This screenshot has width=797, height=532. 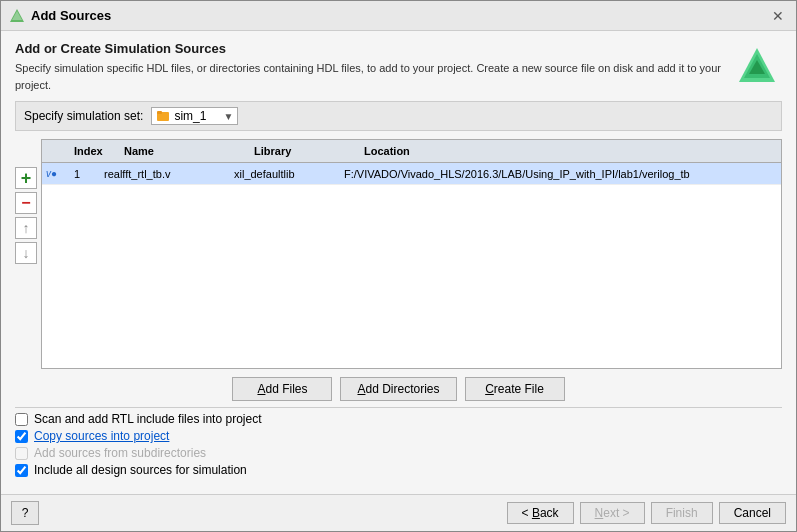 What do you see at coordinates (398, 436) in the screenshot?
I see `checkbox-row-2: Copy sources into project` at bounding box center [398, 436].